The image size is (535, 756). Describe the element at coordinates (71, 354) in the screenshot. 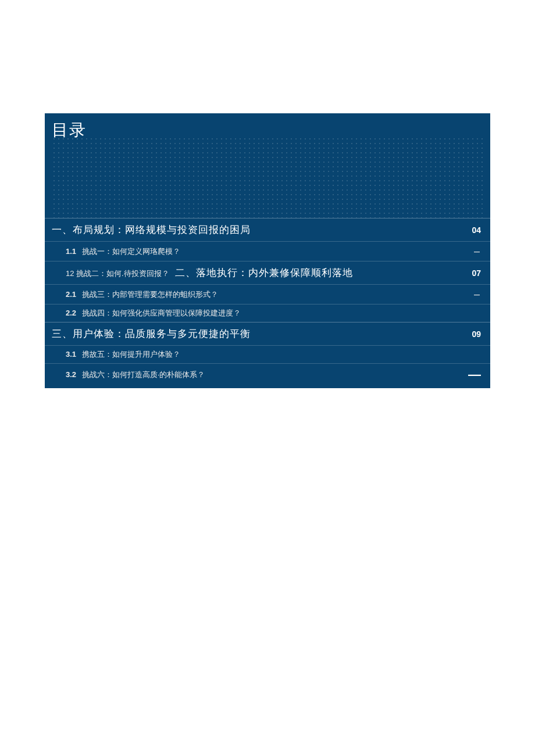

I see `sub-3-1-num: 3.1` at that location.